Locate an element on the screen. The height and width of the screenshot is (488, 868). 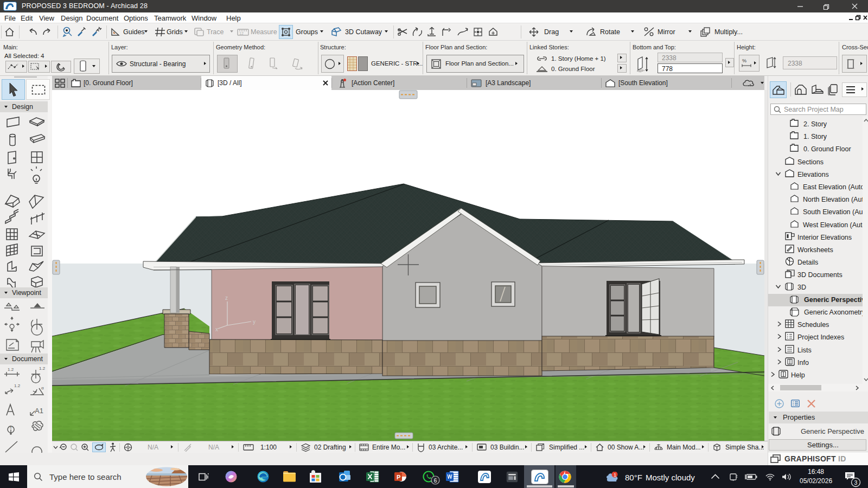
svg-text: y is located at coordinates (254, 322).